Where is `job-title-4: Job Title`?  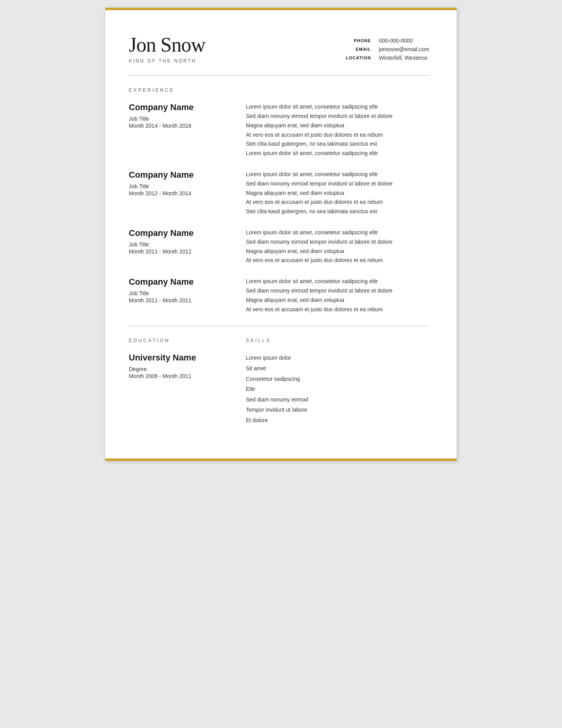 job-title-4: Job Title is located at coordinates (181, 293).